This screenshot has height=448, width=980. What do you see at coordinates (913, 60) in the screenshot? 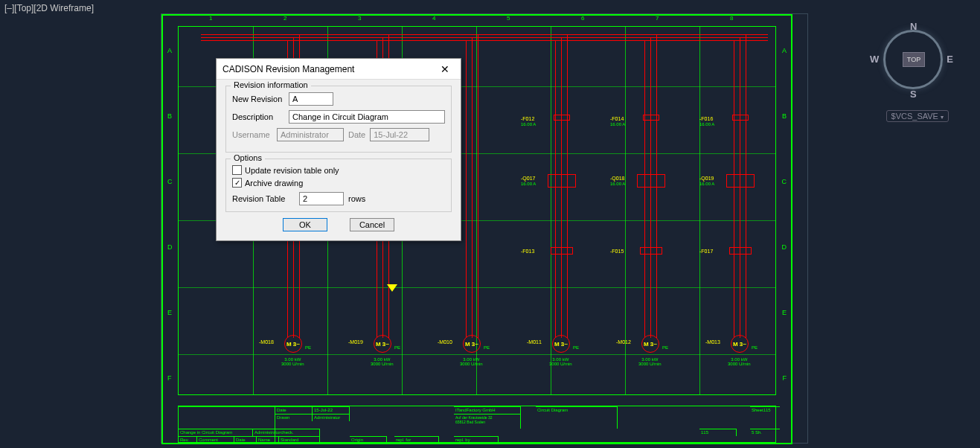
I see `view-cube: N E S W TOP` at bounding box center [913, 60].